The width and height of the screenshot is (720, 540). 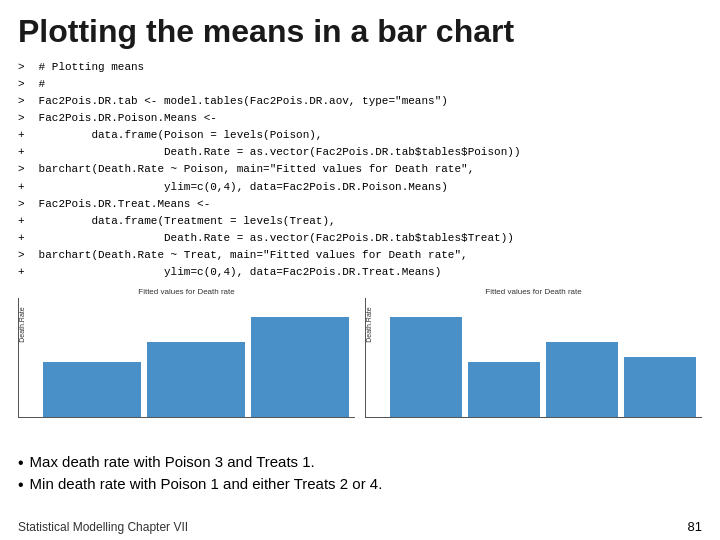 I want to click on code-text: barchart(Death.Rate ~ Treat, main="Fitte…, so click(x=250, y=256).